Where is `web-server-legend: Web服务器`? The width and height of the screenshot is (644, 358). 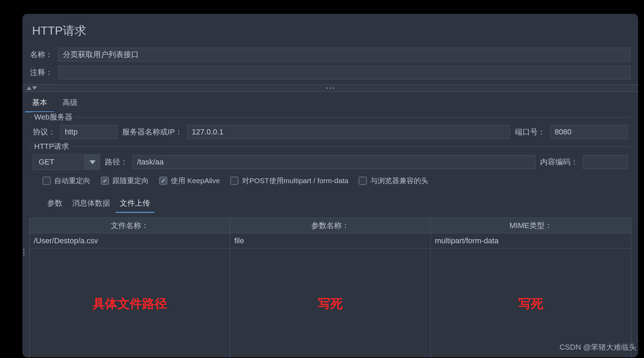
web-server-legend: Web服务器 is located at coordinates (53, 117).